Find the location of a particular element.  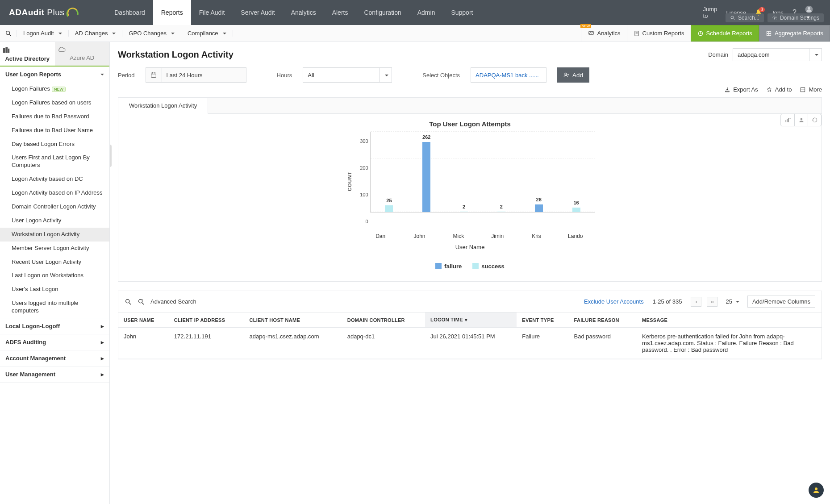

top-tab-alerts: Alerts is located at coordinates (340, 12).